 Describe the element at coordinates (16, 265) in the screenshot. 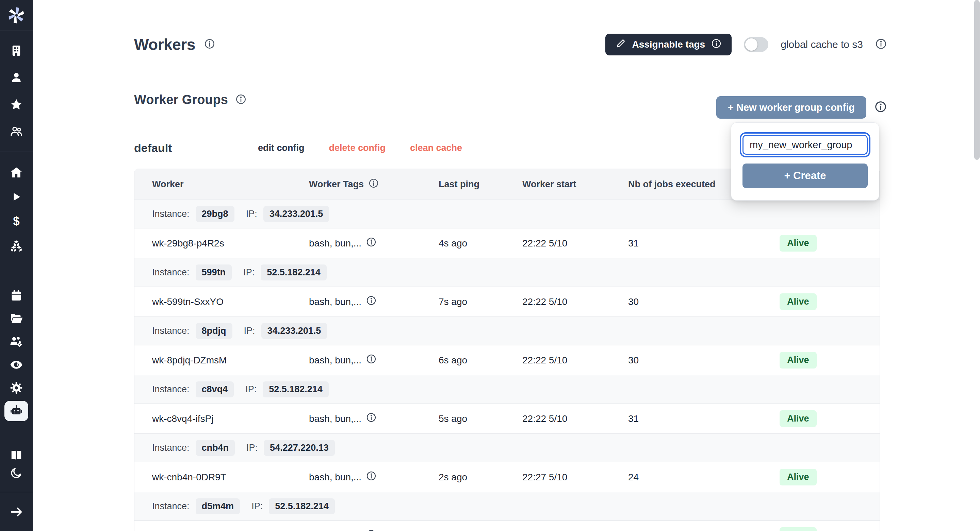

I see `sidebar: $` at that location.